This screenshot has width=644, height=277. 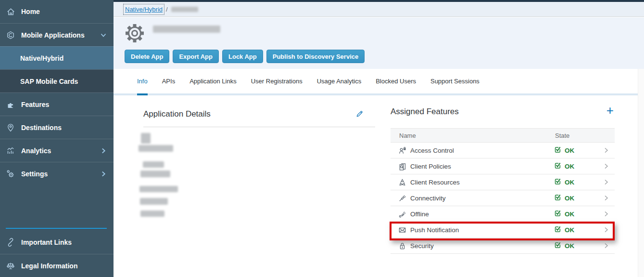 What do you see at coordinates (432, 150) in the screenshot?
I see `feature-name: Access Control` at bounding box center [432, 150].